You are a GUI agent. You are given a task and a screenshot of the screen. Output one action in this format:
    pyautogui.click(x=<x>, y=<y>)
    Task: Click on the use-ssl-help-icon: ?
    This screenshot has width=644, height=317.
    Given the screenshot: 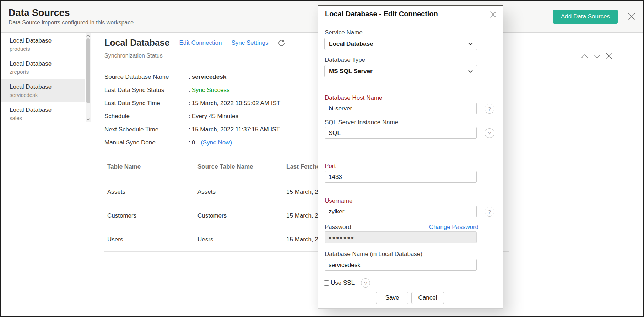 What is the action you would take?
    pyautogui.click(x=366, y=283)
    